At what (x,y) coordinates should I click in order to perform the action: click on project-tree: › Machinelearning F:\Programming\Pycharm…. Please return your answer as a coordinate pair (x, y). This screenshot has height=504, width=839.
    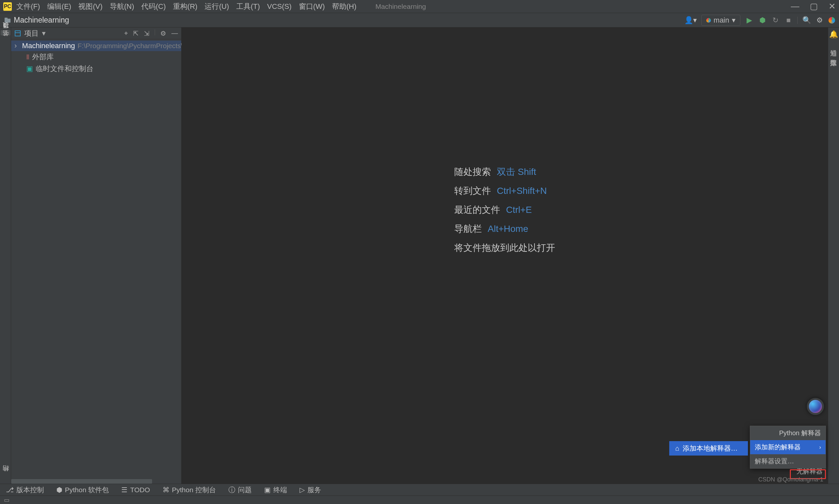
    Looking at the image, I should click on (96, 58).